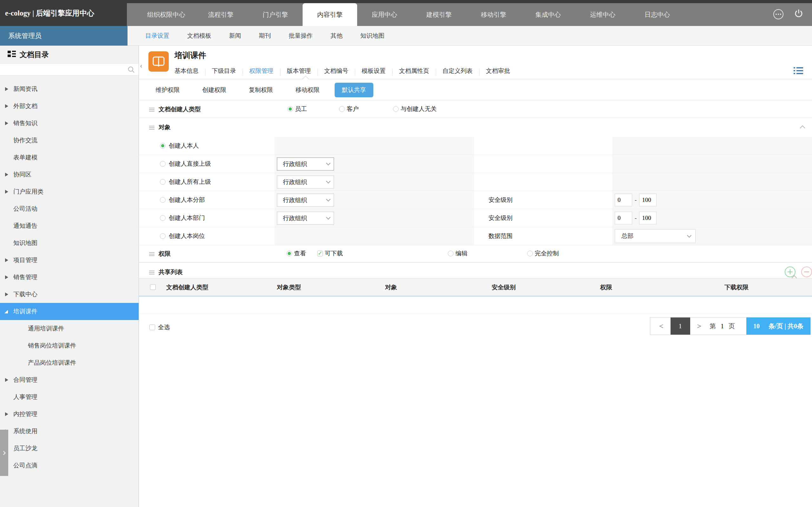  Describe the element at coordinates (69, 158) in the screenshot. I see `tree-item: 表单建模` at that location.